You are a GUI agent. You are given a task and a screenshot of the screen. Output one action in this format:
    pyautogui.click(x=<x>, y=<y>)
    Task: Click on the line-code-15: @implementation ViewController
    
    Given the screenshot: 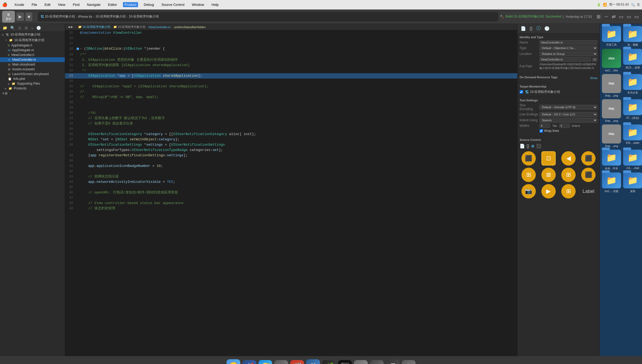 What is the action you would take?
    pyautogui.click(x=298, y=33)
    